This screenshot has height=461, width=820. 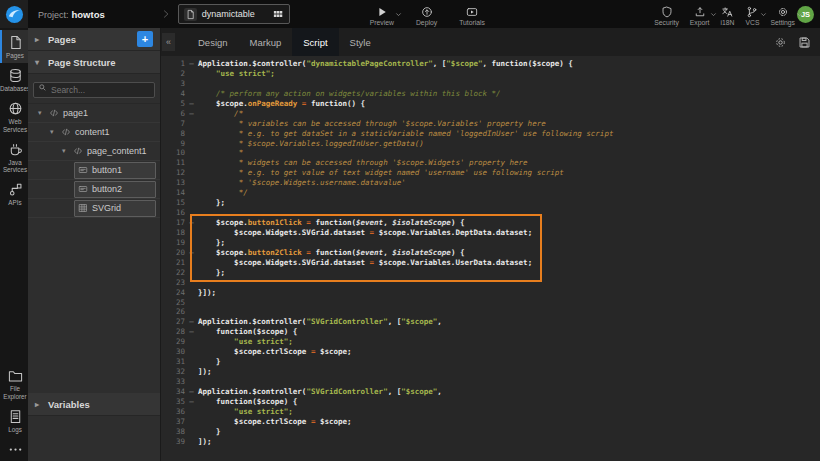 What do you see at coordinates (490, 203) in the screenshot?
I see `code-line: 15 };` at bounding box center [490, 203].